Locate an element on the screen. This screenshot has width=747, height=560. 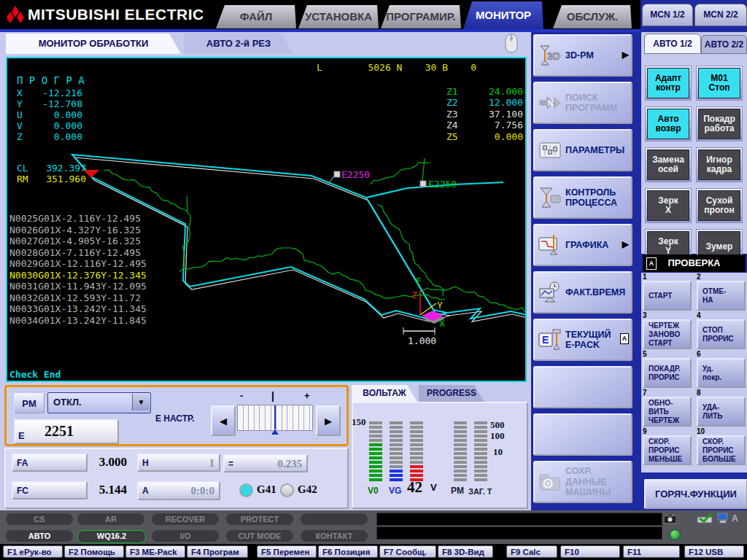
verify-button-number: 8 is located at coordinates (721, 392).